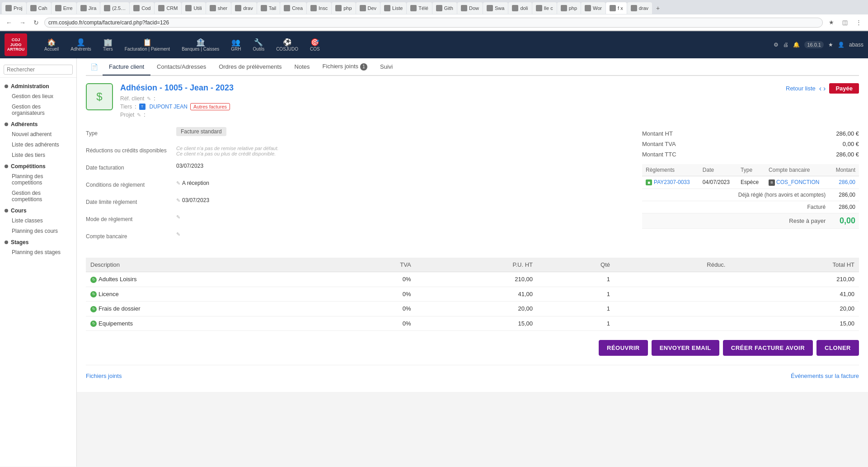 This screenshot has width=868, height=467. What do you see at coordinates (434, 23) in the screenshot?
I see `url-input` at bounding box center [434, 23].